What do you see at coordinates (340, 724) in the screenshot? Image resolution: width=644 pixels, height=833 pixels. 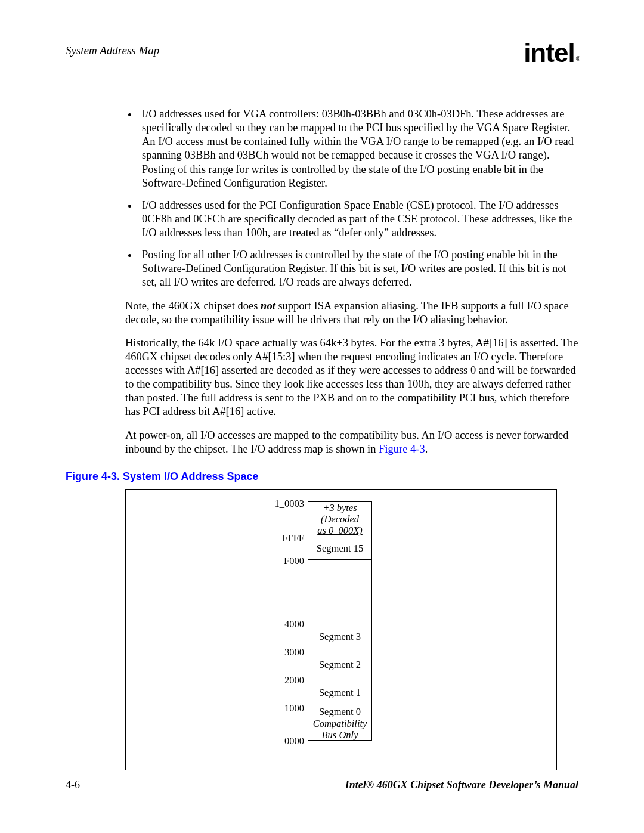 I see `cell-seg0: Segment 0 Compatibility Bus Only` at bounding box center [340, 724].